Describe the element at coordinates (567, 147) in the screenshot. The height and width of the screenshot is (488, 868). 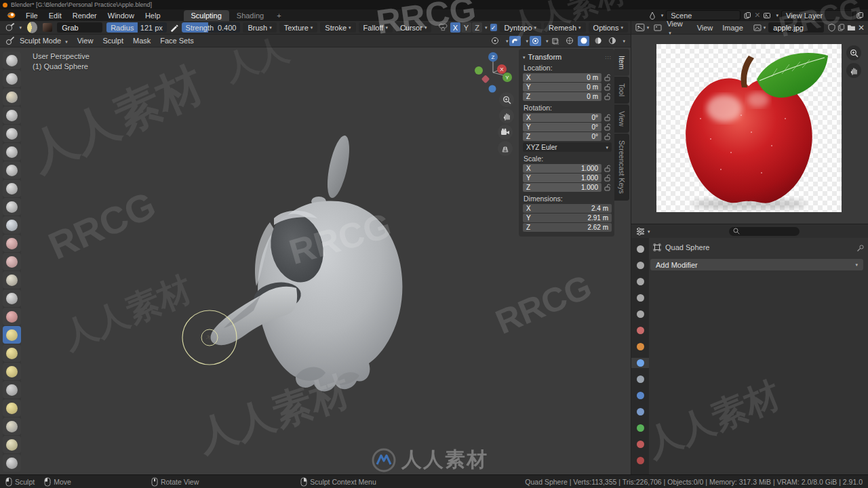
I see `rotation-mode-dropdown: XYZ Euler▾` at that location.